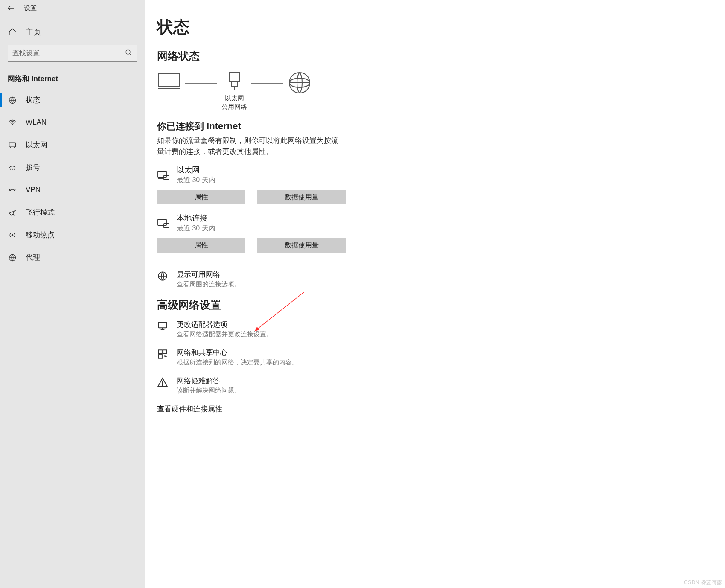 This screenshot has height=588, width=725. What do you see at coordinates (224, 324) in the screenshot?
I see `link-title: 更改适配器选项` at bounding box center [224, 324].